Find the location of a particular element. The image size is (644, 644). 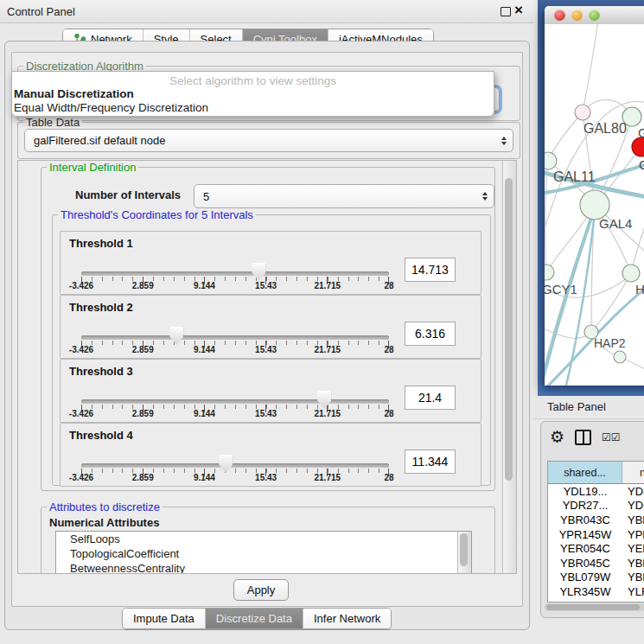

column-header-shared-name: shared... is located at coordinates (585, 472).